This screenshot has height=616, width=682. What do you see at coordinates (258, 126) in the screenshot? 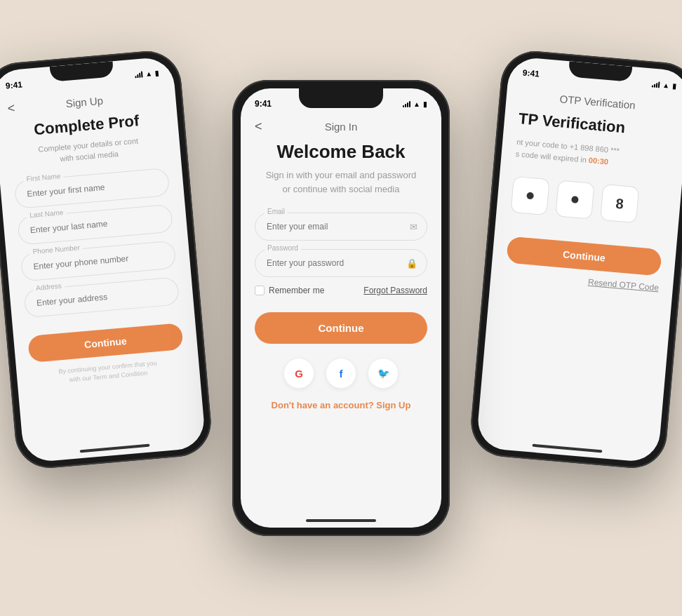
I see `back-button-center: <` at bounding box center [258, 126].